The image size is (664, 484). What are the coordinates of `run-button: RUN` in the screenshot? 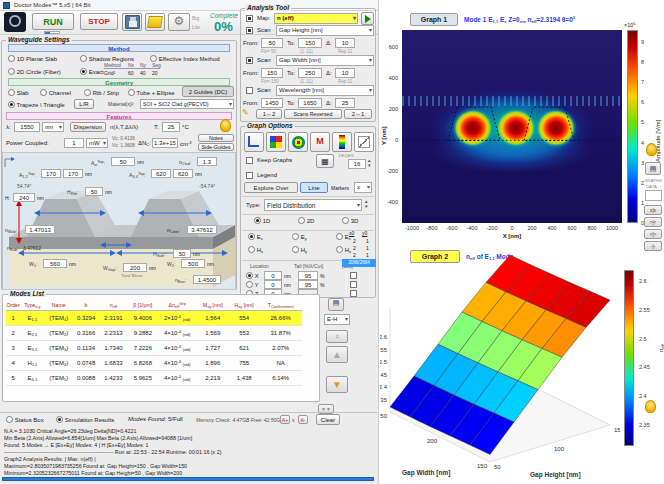 It's located at (53, 22).